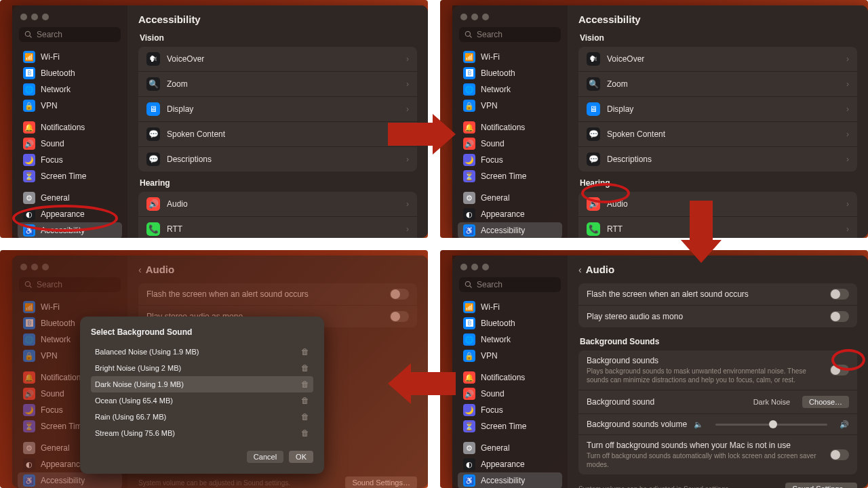  Describe the element at coordinates (826, 402) in the screenshot. I see `choose-button: Choose…` at that location.